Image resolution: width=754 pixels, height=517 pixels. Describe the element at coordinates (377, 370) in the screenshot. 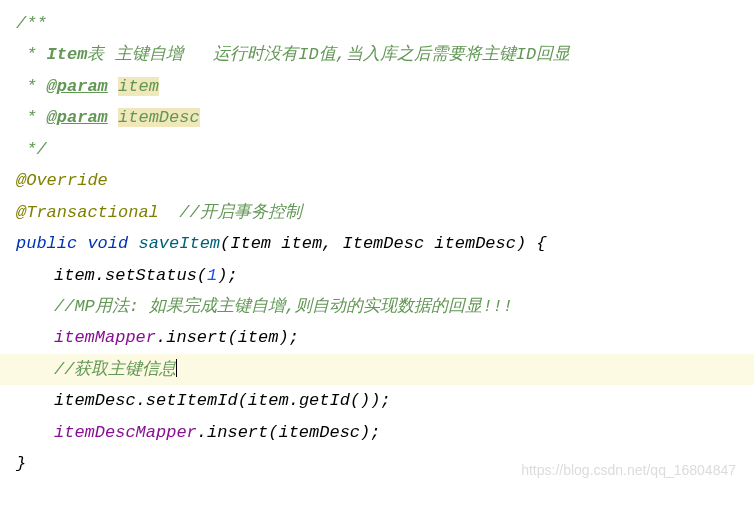

I see `comment-get-key: //获取主键信息` at that location.